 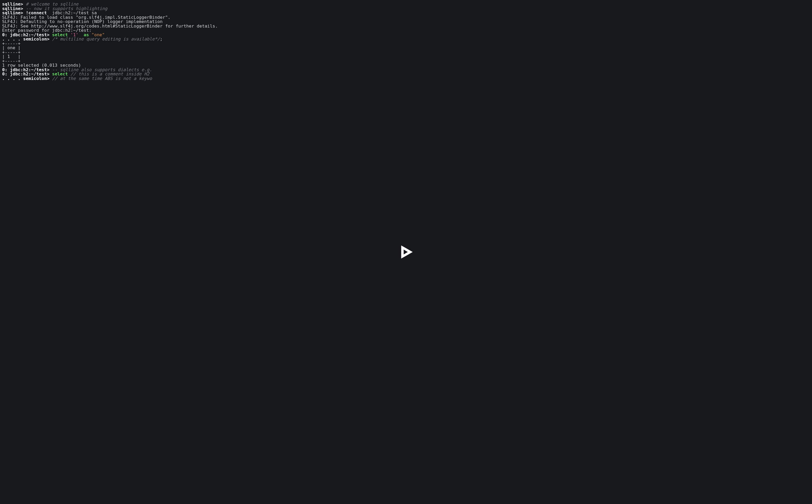 What do you see at coordinates (406, 252) in the screenshot?
I see `play-button` at bounding box center [406, 252].